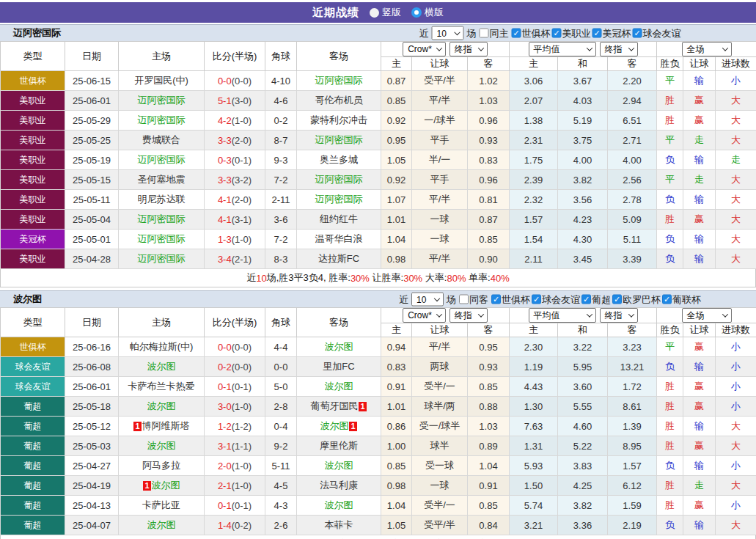  What do you see at coordinates (700, 406) in the screenshot?
I see `result-handicap: 赢` at bounding box center [700, 406].